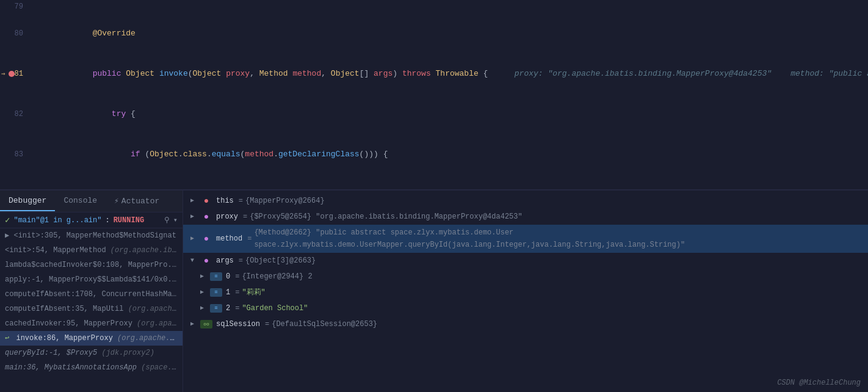  I want to click on code-content-80: @Override, so click(449, 34).